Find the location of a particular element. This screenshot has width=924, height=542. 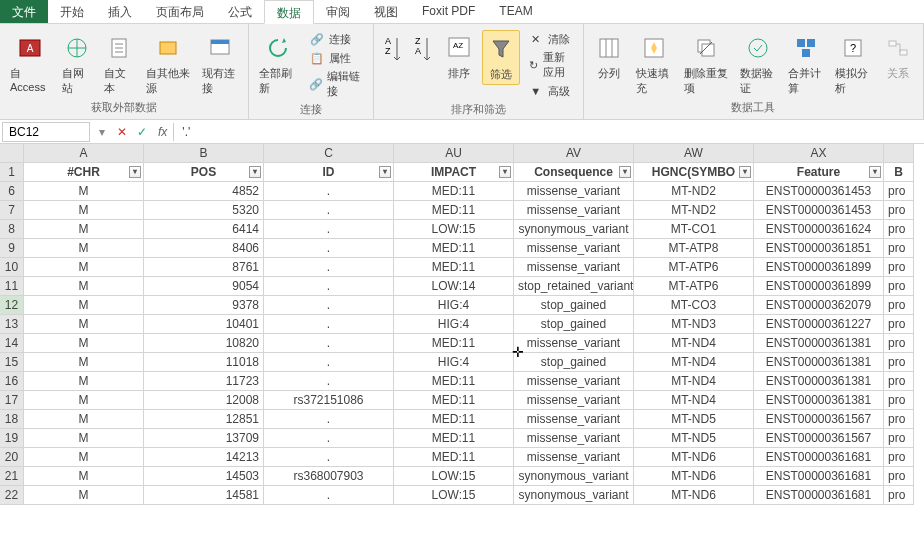

tab-review: 审阅 is located at coordinates (338, 12).